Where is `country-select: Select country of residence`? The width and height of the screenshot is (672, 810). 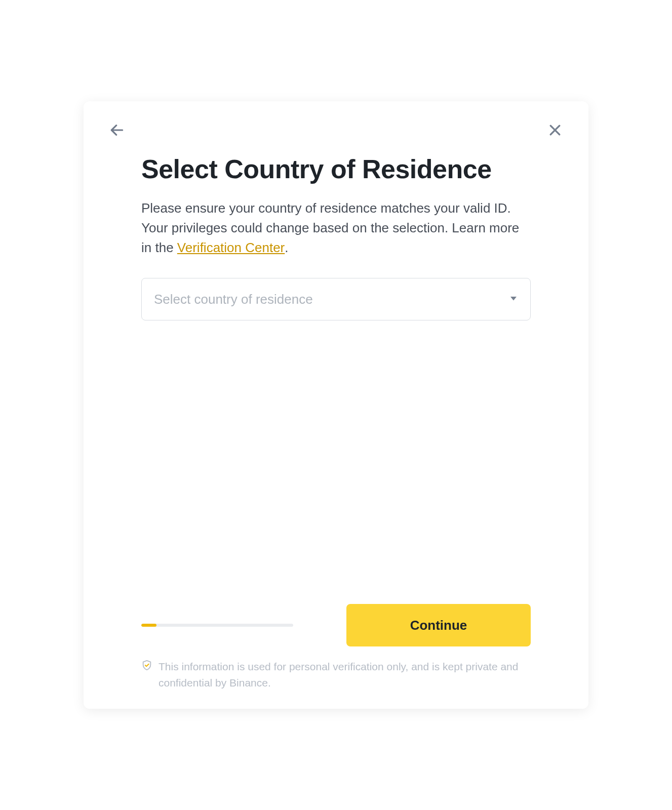 country-select: Select country of residence is located at coordinates (336, 299).